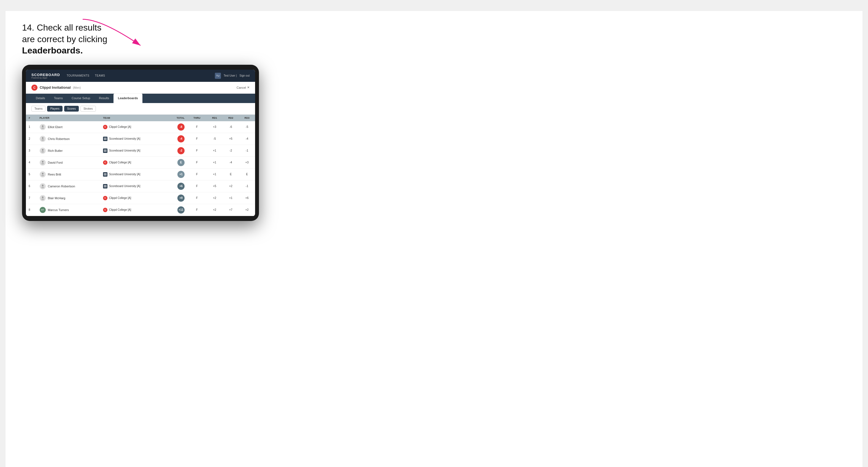 The width and height of the screenshot is (868, 467). What do you see at coordinates (32, 150) in the screenshot?
I see `rank-cell: 3` at bounding box center [32, 150].